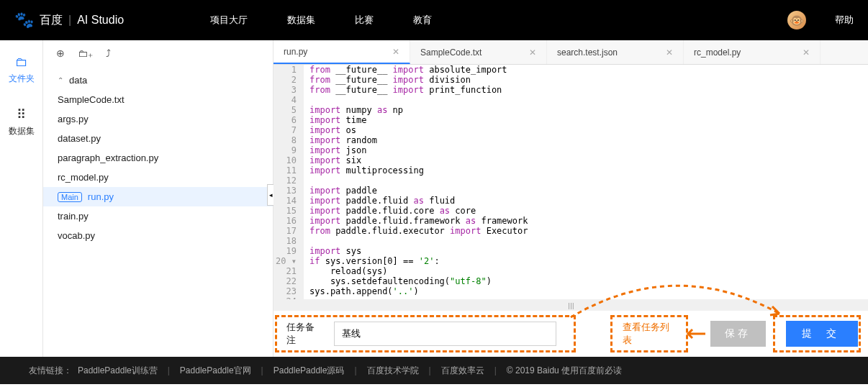  Describe the element at coordinates (571, 130) in the screenshot. I see `code-line: 7import os` at that location.